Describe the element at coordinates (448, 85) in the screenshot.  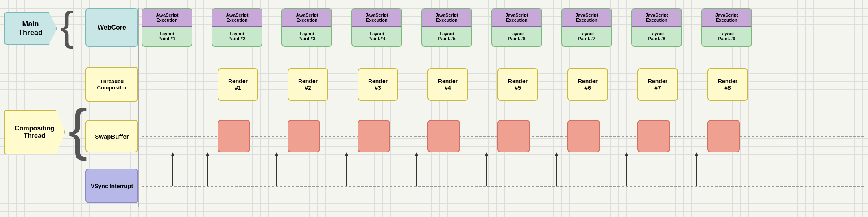
I see `render-block-4: Render#4` at that location.